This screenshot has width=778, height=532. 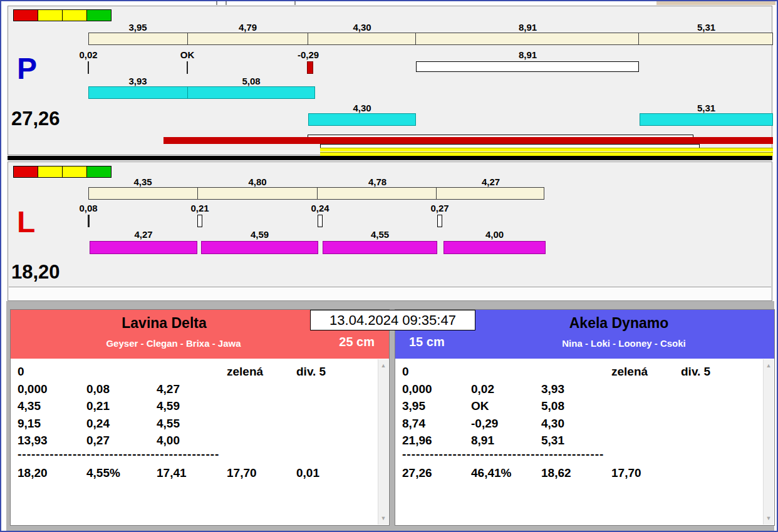 What do you see at coordinates (174, 343) in the screenshot?
I see `team-members: Geyser - Clegan - Brixa - Jawa` at bounding box center [174, 343].